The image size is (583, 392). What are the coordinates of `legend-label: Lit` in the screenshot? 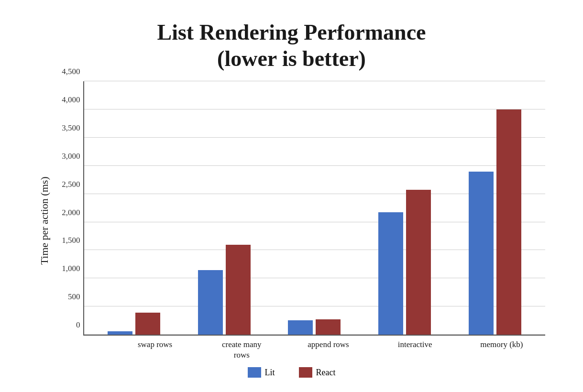 It's located at (270, 373).